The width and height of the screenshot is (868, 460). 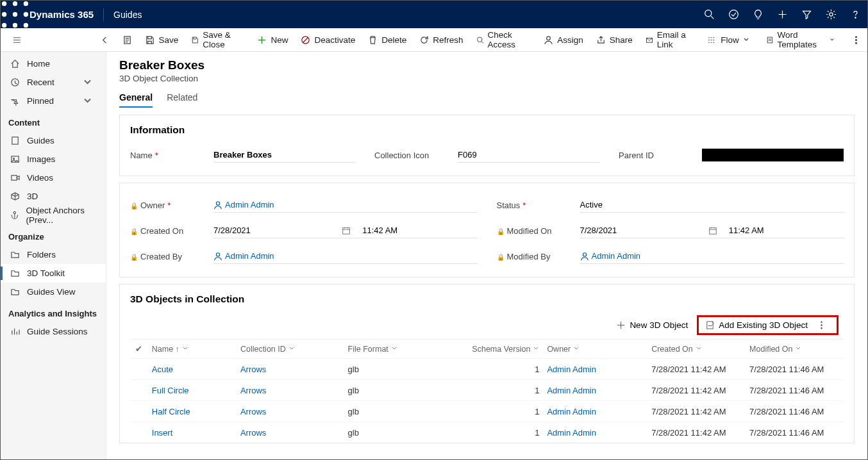 I want to click on save-close-button: Save & Close, so click(x=218, y=40).